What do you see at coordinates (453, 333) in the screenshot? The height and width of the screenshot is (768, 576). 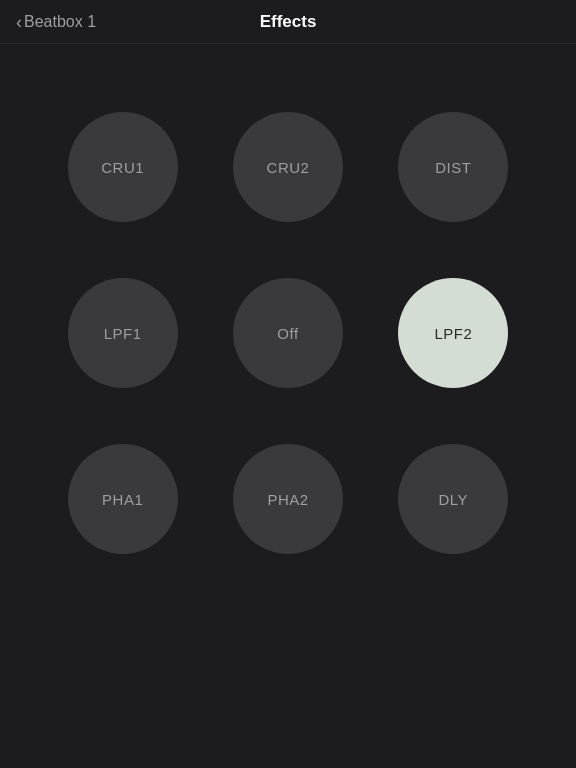 I see `effect-button-lpf2: LPF2` at bounding box center [453, 333].